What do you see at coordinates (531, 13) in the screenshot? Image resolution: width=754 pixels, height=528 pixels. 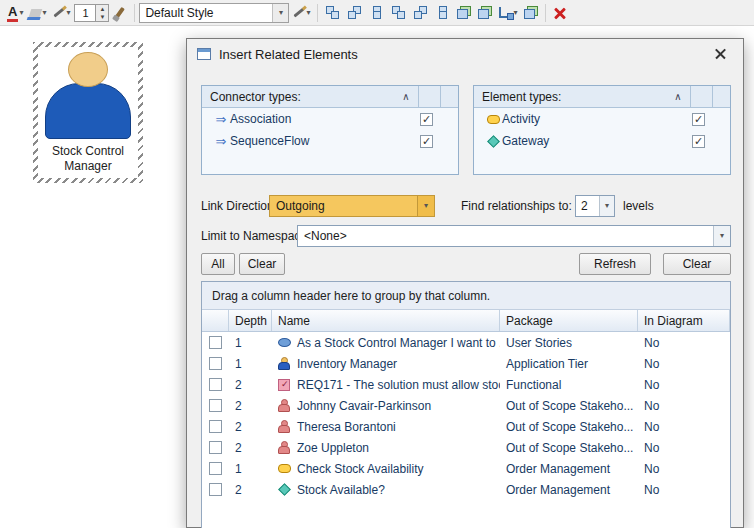 I see `visual-style-button` at bounding box center [531, 13].